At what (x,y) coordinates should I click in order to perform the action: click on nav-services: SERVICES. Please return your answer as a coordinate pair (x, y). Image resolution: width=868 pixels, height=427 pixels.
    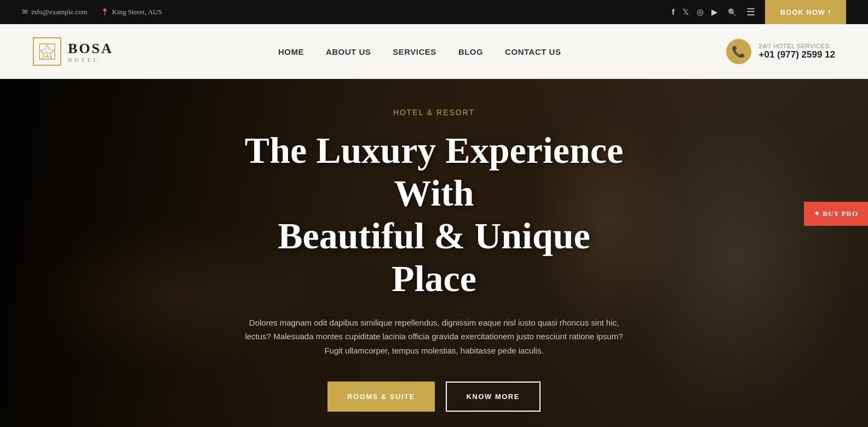
    Looking at the image, I should click on (415, 52).